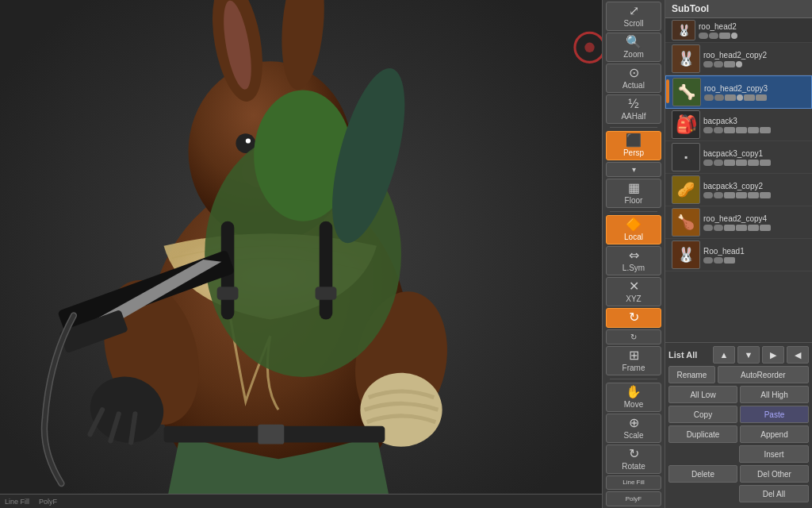 The width and height of the screenshot is (812, 508). What do you see at coordinates (634, 498) in the screenshot?
I see `tool-polyf: PolyF` at bounding box center [634, 498].